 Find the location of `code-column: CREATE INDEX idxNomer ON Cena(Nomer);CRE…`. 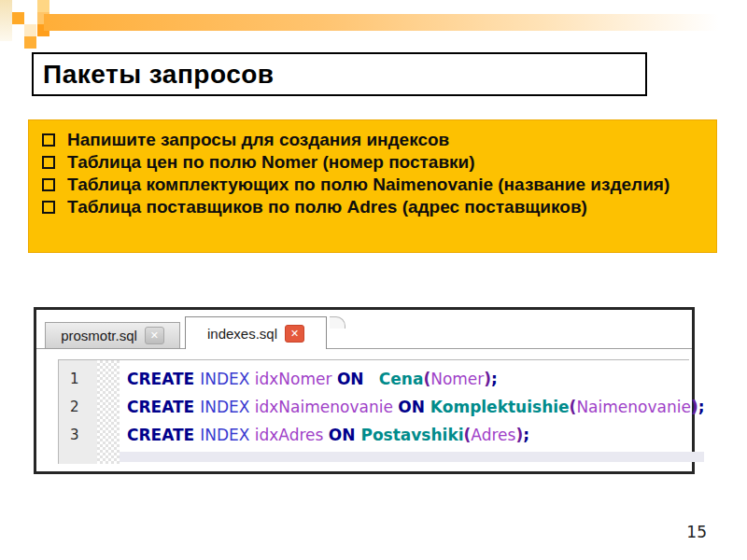

code-column: CREATE INDEX idxNomer ON Cena(Nomer);CRE… is located at coordinates (412, 413).